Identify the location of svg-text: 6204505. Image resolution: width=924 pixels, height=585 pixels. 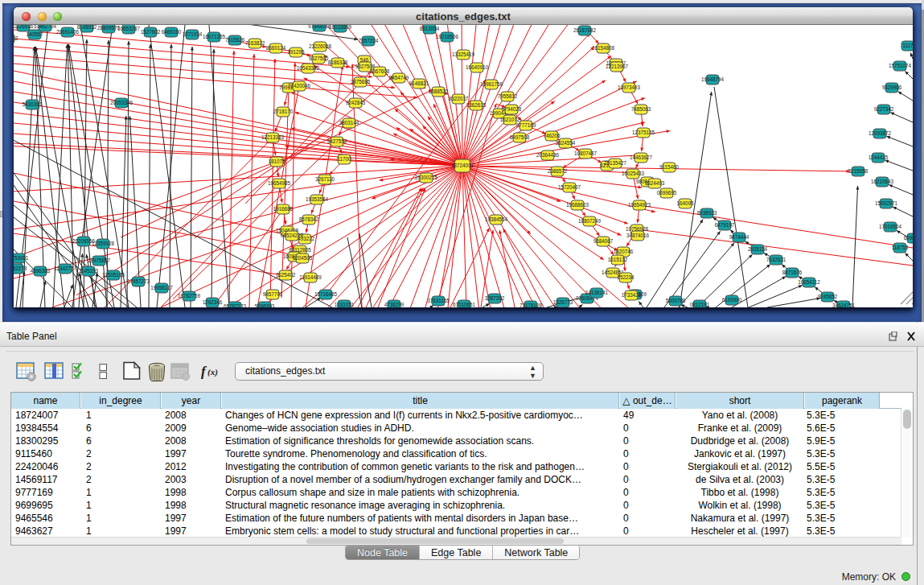
(302, 257).